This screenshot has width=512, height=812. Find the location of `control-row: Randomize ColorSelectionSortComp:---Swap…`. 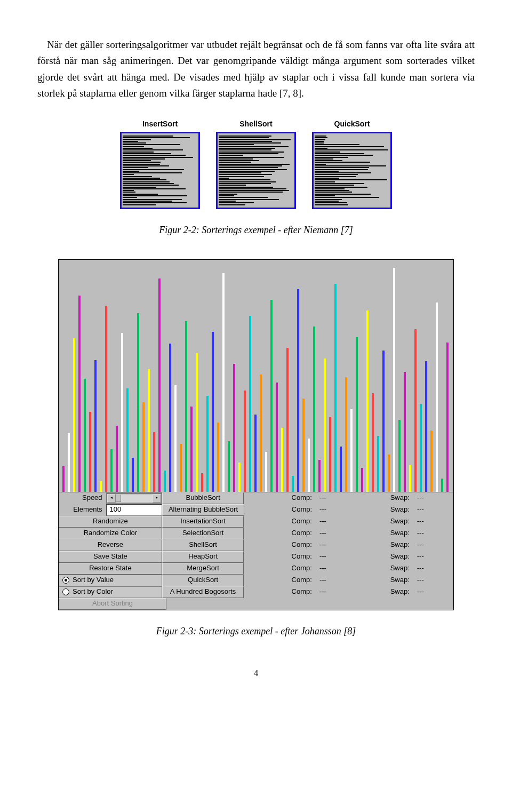

control-row: Randomize ColorSelectionSortComp:---Swap… is located at coordinates (256, 534).